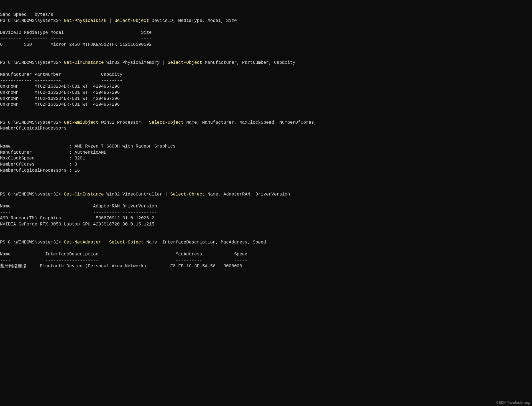  Describe the element at coordinates (77, 224) in the screenshot. I see `gpu-row-1: NVIDIA GeForce RTX 3050 Laptop GPU 42939…` at that location.